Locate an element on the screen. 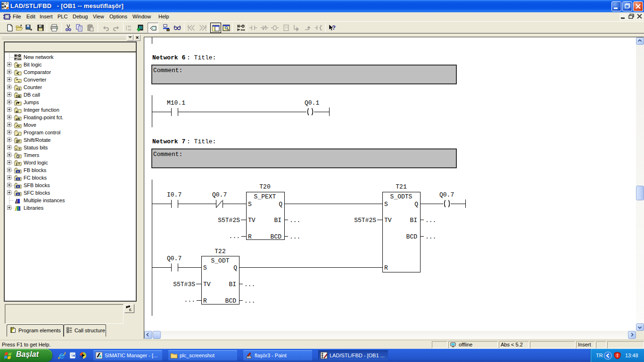  svg-text: 01 is located at coordinates (130, 26).